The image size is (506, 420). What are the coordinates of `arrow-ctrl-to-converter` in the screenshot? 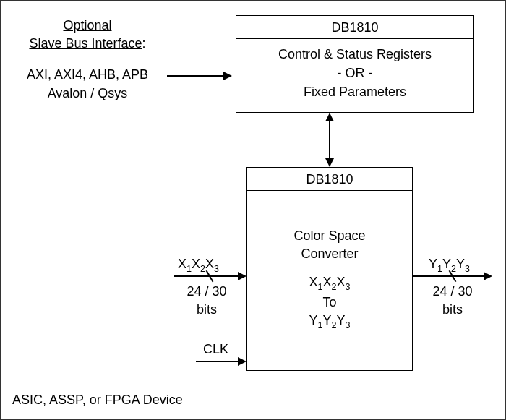 It's located at (330, 137).